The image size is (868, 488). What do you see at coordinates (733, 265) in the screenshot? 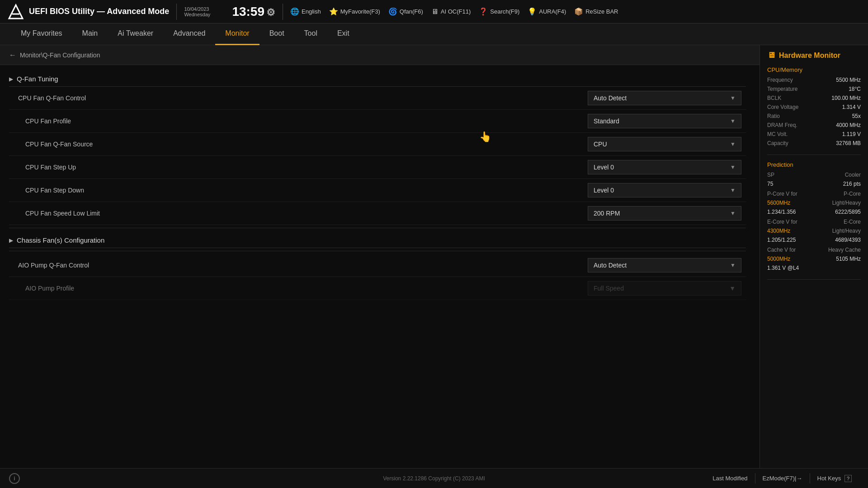
I see `dropdown-arrow-icon-7: ▼` at bounding box center [733, 265].